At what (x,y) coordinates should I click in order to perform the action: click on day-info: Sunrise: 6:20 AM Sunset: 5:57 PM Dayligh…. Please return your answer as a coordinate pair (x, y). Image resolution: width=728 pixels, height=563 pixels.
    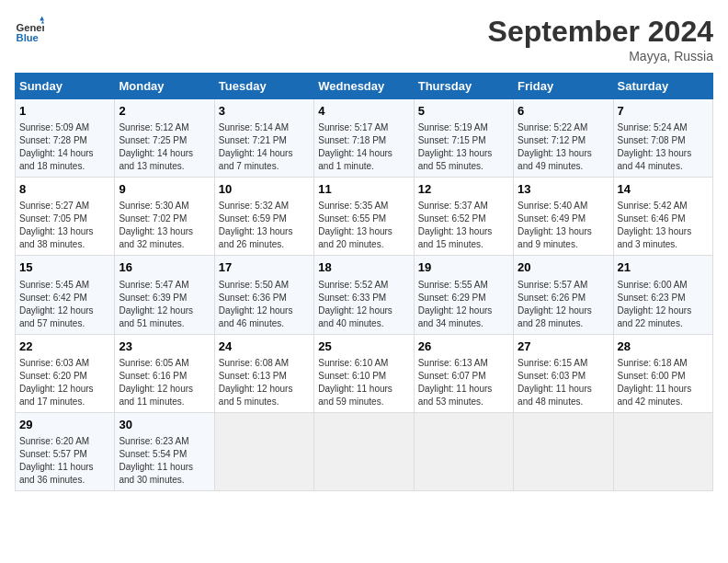
    Looking at the image, I should click on (64, 461).